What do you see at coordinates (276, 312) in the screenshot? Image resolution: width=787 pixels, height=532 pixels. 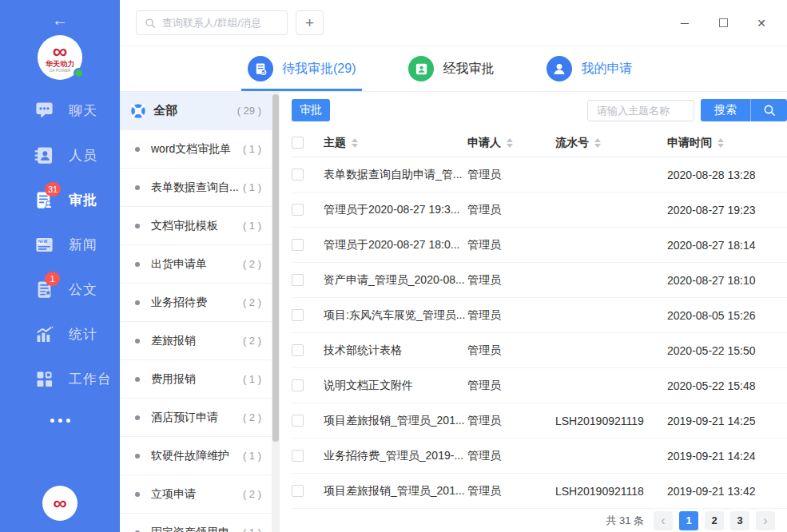 I see `category-scrollbar` at bounding box center [276, 312].